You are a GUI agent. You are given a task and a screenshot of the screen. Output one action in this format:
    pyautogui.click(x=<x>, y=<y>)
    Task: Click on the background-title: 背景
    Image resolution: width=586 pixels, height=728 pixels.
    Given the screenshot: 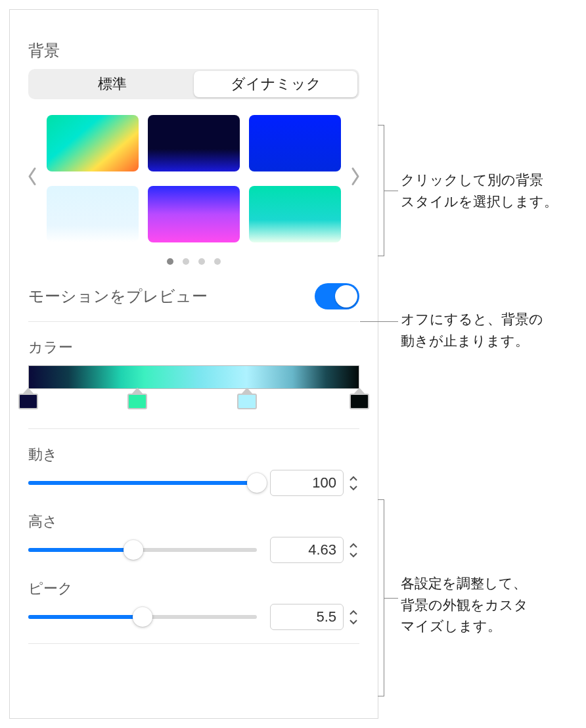 What is the action you would take?
    pyautogui.click(x=194, y=51)
    